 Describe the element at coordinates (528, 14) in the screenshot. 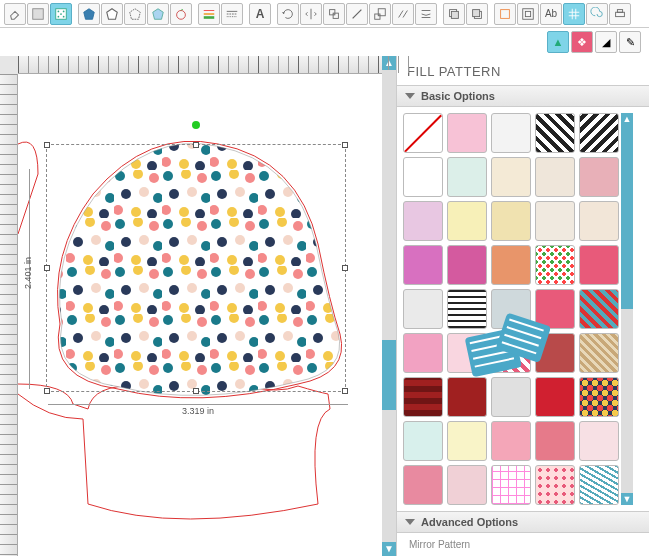

I see `offset-icon` at that location.